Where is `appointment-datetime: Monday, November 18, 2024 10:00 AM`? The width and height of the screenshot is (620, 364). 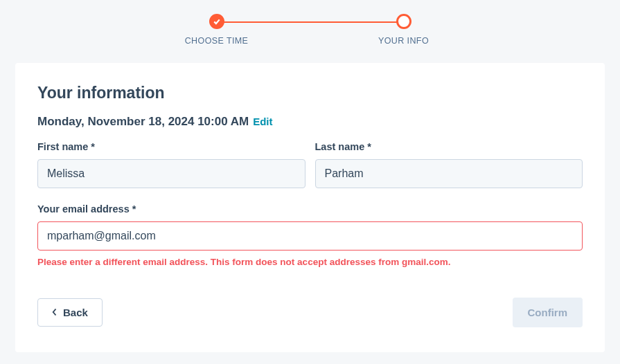 appointment-datetime: Monday, November 18, 2024 10:00 AM is located at coordinates (143, 122).